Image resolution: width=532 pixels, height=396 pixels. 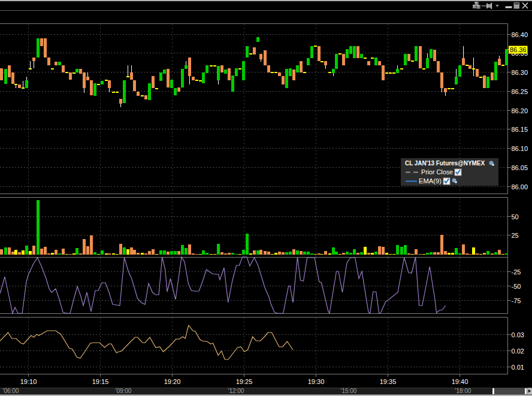 I want to click on svg-text: -75, so click(x=516, y=301).